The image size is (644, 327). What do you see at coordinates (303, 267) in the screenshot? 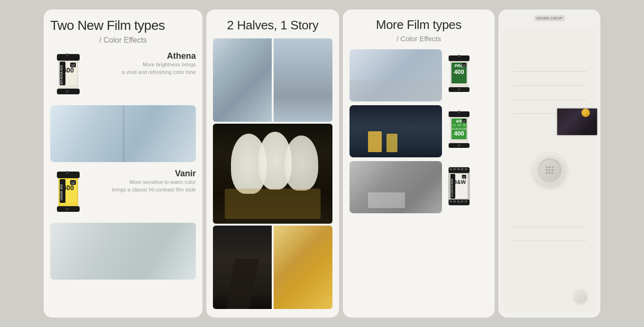
I see `photo-cell-bakery` at bounding box center [303, 267].